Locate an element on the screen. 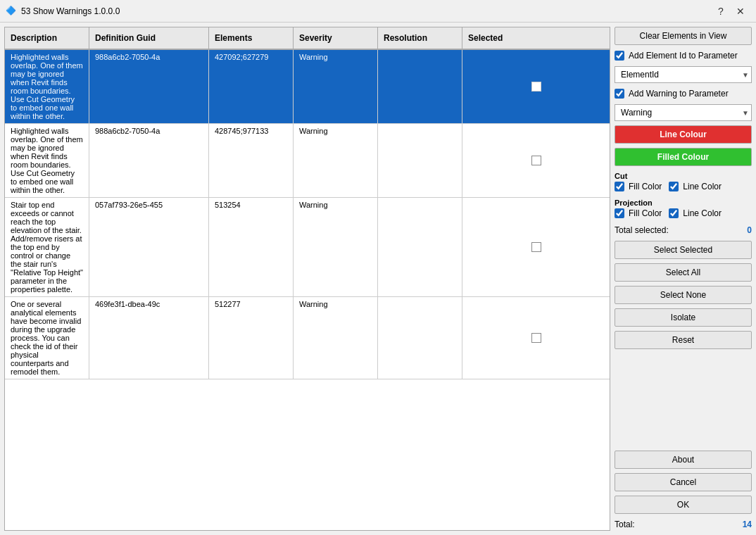 The width and height of the screenshot is (756, 535). cut-fill-color-label: Fill Color is located at coordinates (645, 187).